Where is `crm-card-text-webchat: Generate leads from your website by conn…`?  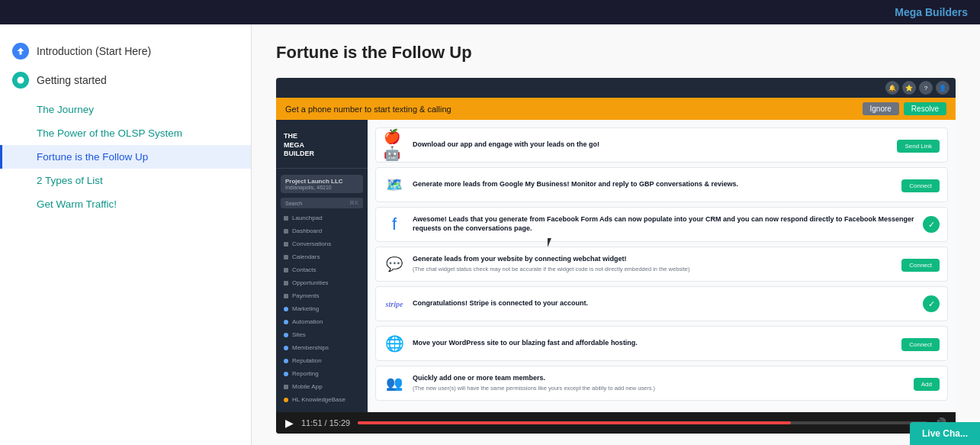 crm-card-text-webchat: Generate leads from your website by conn… is located at coordinates (653, 264).